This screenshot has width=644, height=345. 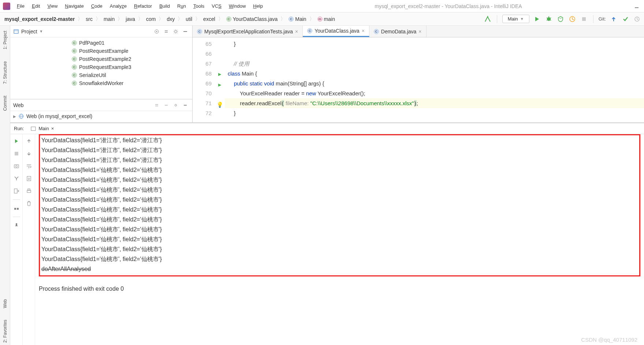 I want to click on clear-icon, so click(x=29, y=203).